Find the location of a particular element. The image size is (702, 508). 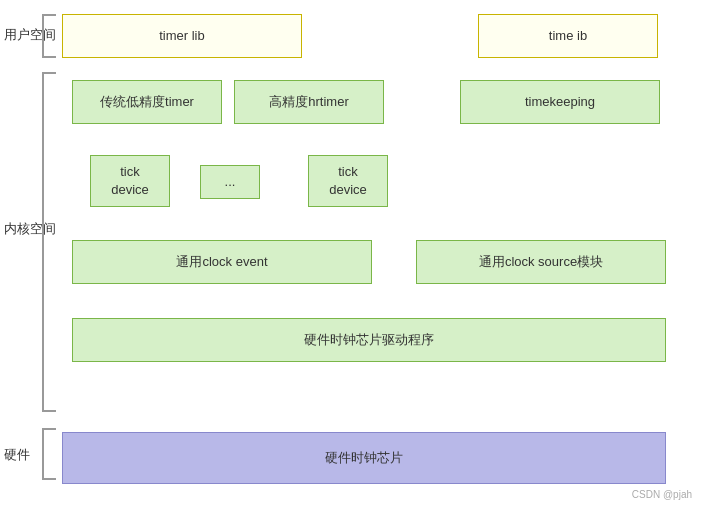

traditional-timer-box: 传统低精度timer is located at coordinates (147, 102).